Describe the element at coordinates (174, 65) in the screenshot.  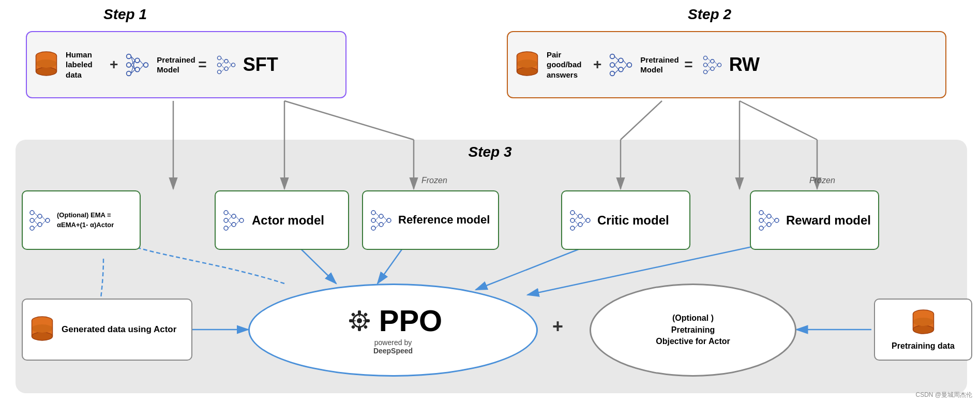
I see `pretrained-label-step1: Pretrained Model` at that location.